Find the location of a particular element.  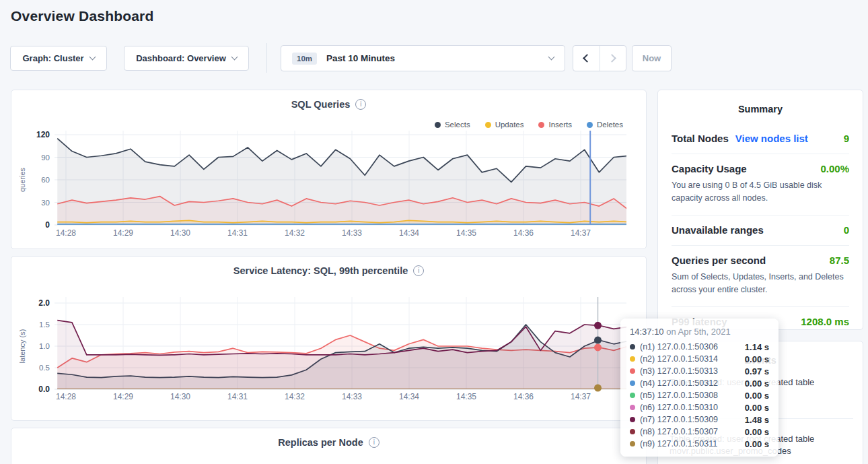

chart-hover-tooltip: 14:37:10 on Apr 5th, 2021 (n1) 127.0.0.1… is located at coordinates (700, 388).